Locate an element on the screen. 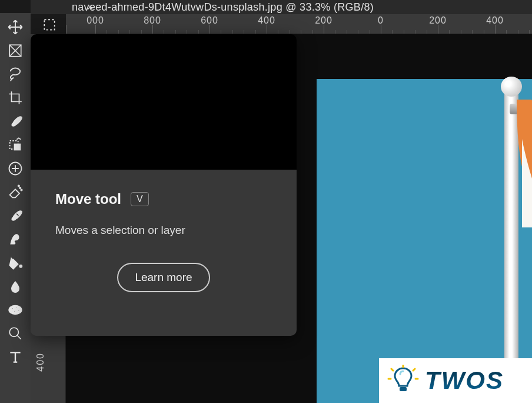 The width and height of the screenshot is (532, 403). smudge-tool is located at coordinates (15, 239).